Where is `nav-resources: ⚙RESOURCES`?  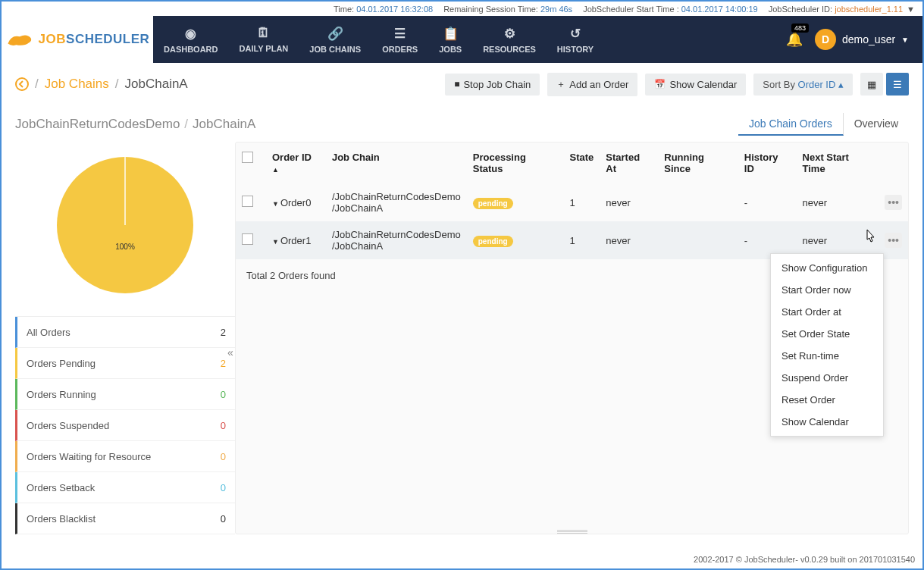
nav-resources: ⚙RESOURCES is located at coordinates (509, 39).